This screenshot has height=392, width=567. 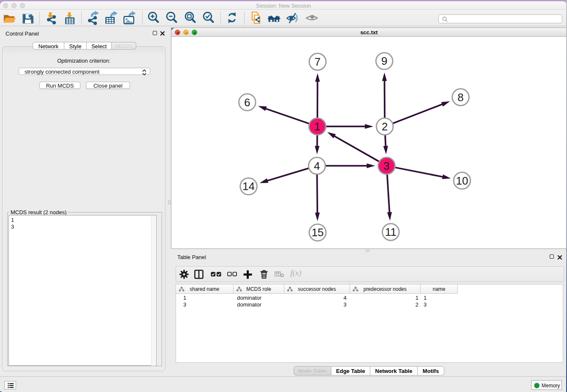 I want to click on svg-text: 6, so click(x=247, y=102).